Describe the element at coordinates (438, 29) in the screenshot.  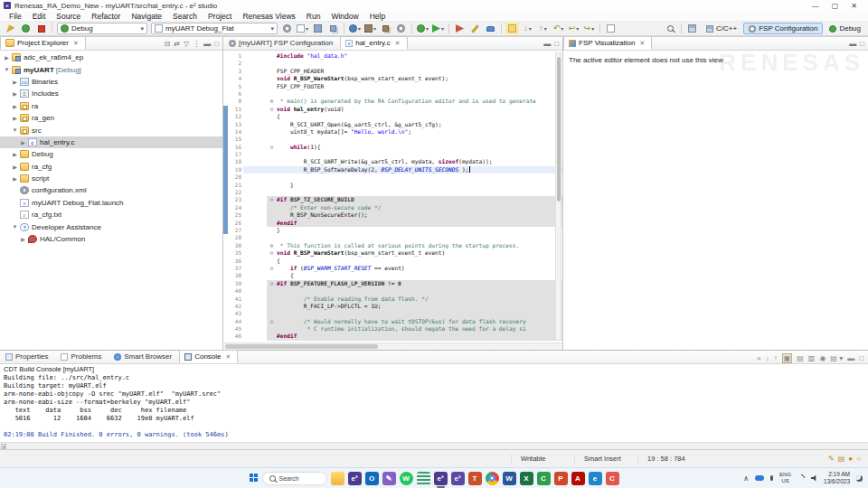
I see `run-dropdown-button: ▾` at that location.